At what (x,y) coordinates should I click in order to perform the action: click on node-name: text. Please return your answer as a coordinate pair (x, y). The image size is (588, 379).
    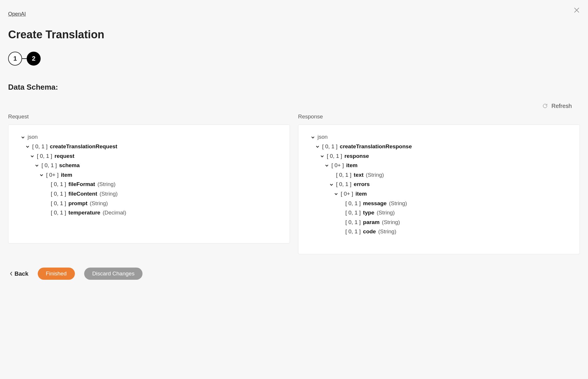
    Looking at the image, I should click on (359, 175).